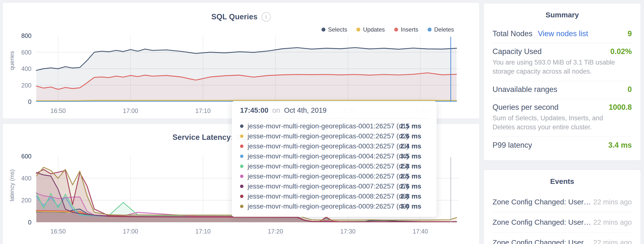  I want to click on node-name: jesse-movr-multi-region-georeplicas-0008…, so click(324, 196).